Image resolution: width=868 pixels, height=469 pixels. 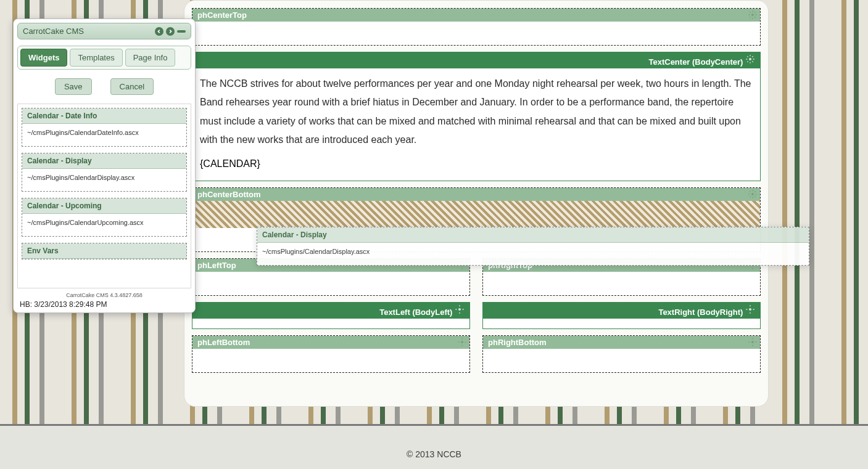 What do you see at coordinates (104, 31) in the screenshot?
I see `toolbox-titlebar: CarrotCake CMS` at bounding box center [104, 31].